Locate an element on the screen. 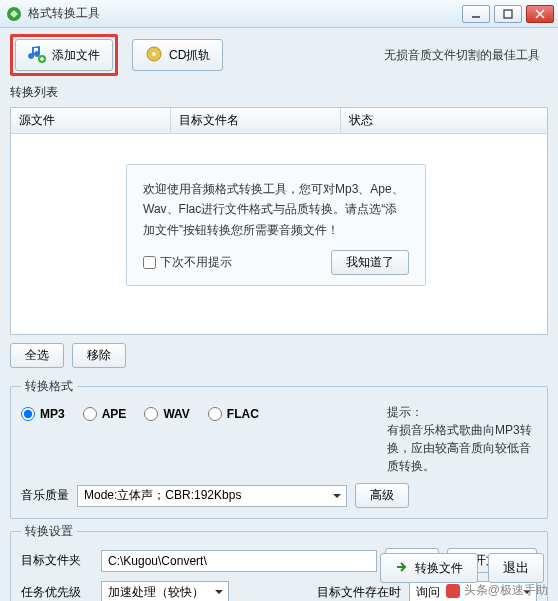 The image size is (558, 601). welcome-text: 欢迎使用音频格式转换工具，您可对Mp3、Ape、Wav、Flac进行文件格式与品… is located at coordinates (276, 210).